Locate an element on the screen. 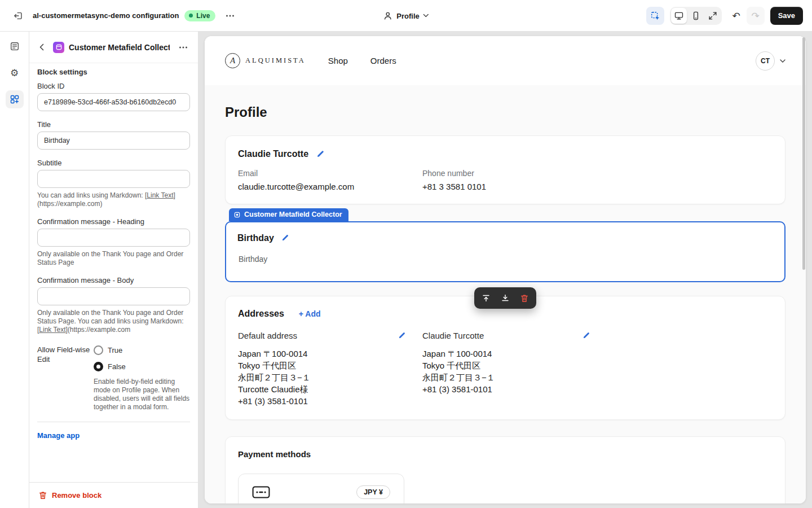 Image resolution: width=812 pixels, height=508 pixels. payment-methods-card: Payment methods JPY ¥ is located at coordinates (505, 470).